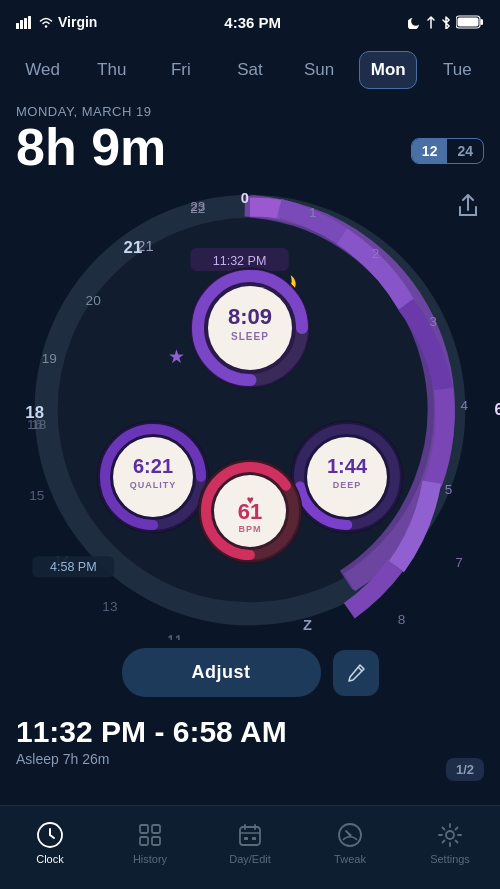  I want to click on bluetooth-icon, so click(446, 22).